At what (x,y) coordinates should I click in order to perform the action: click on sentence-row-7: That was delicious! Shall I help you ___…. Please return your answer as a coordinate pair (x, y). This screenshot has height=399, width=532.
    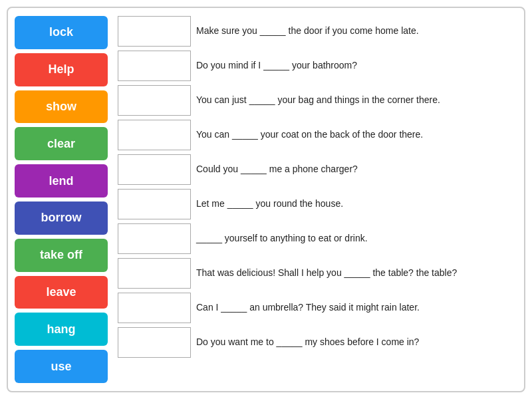
    Looking at the image, I should click on (318, 273).